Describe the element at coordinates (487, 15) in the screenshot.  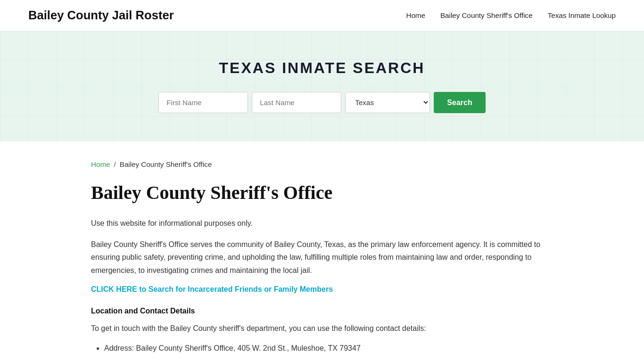
I see `nav-sheriffs-office: Bailey County Sheriff's Office` at that location.